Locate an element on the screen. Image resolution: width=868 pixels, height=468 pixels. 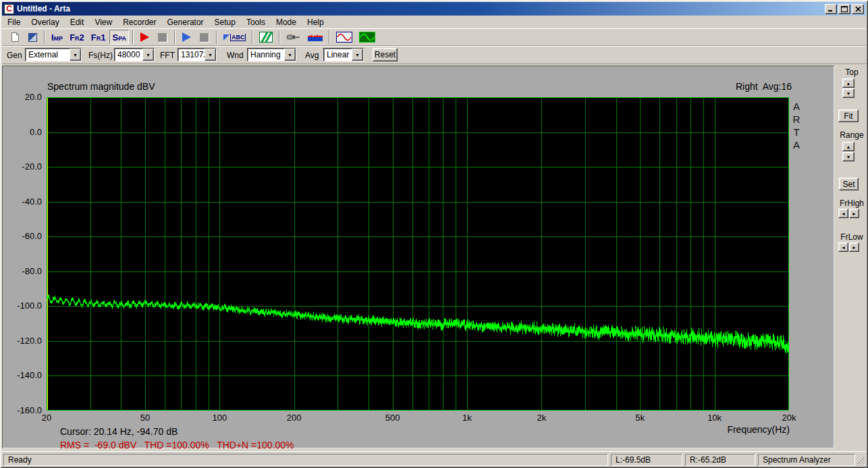
arta-watermark: ARTA is located at coordinates (796, 126).